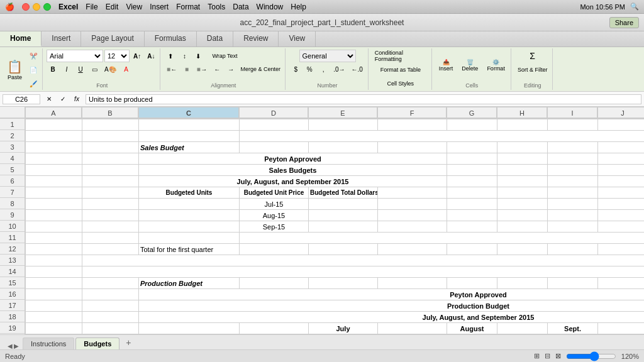 Image resolution: width=644 pixels, height=362 pixels. Describe the element at coordinates (240, 7) in the screenshot. I see `menu-data: Data` at that location.